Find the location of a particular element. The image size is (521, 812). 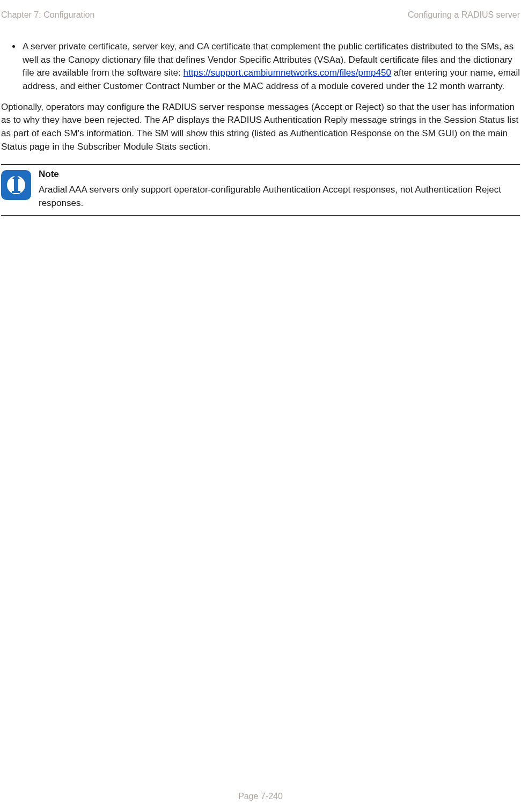

page-header: Chapter 7: Configuration Configuring a R… is located at coordinates (261, 15).